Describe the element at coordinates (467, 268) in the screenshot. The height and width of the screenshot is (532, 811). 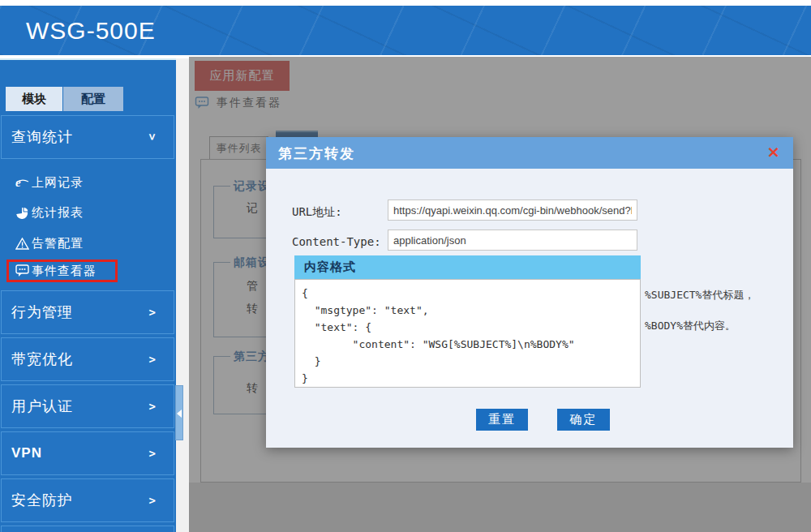
I see `content-format-header: 内容格式` at that location.